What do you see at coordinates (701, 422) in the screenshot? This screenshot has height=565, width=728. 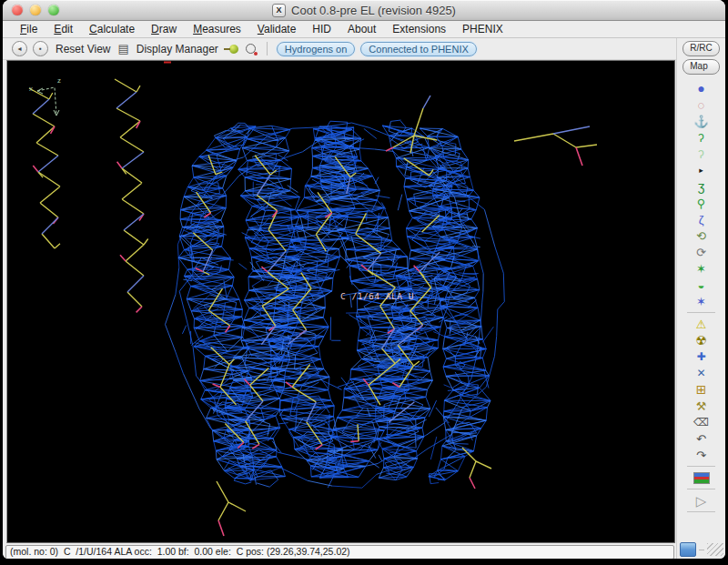 I see `delete-item-icon: ⌫` at bounding box center [701, 422].